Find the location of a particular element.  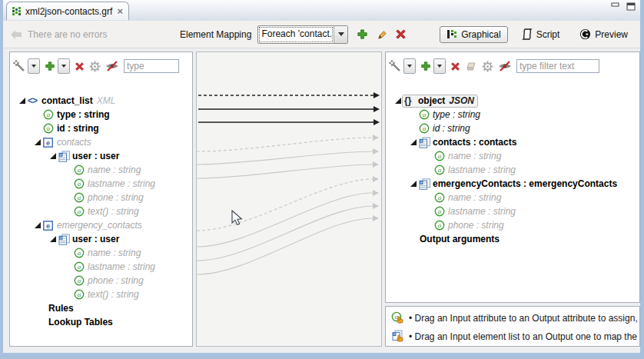

tree-item-contacts-contacts: econtacts : contacts is located at coordinates (451, 142).